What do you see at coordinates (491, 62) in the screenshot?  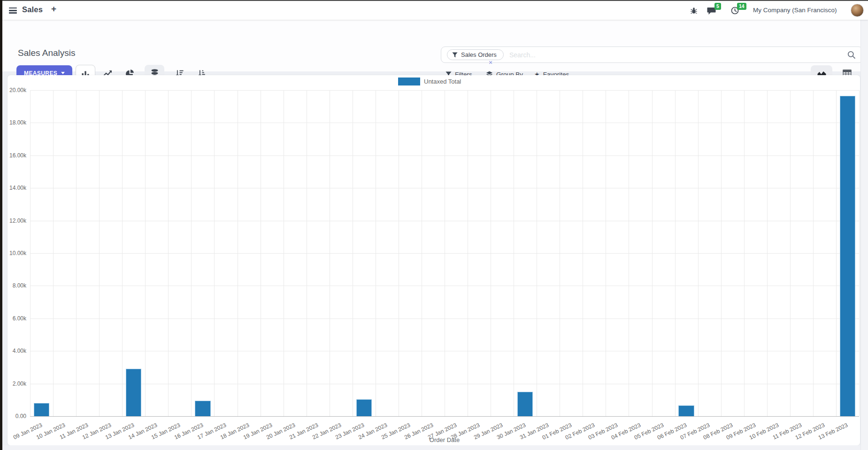 I see `facet-remove-icon: ×` at bounding box center [491, 62].